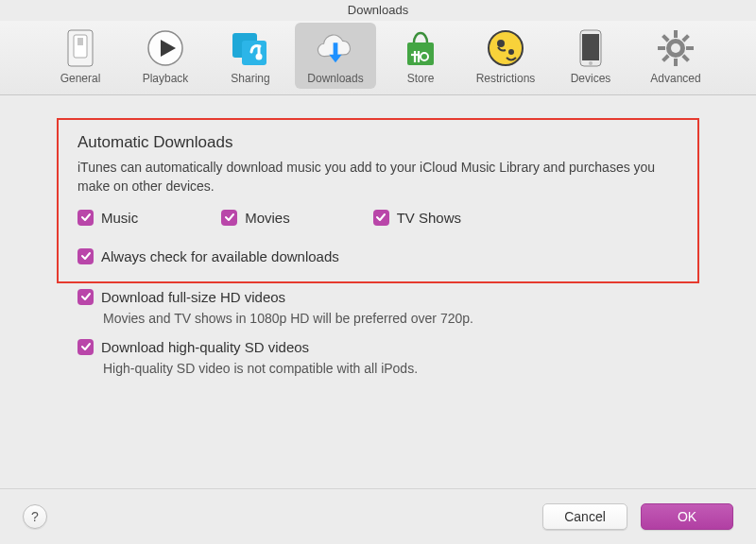 The image size is (756, 544). I want to click on checkbox-music: Music, so click(108, 217).